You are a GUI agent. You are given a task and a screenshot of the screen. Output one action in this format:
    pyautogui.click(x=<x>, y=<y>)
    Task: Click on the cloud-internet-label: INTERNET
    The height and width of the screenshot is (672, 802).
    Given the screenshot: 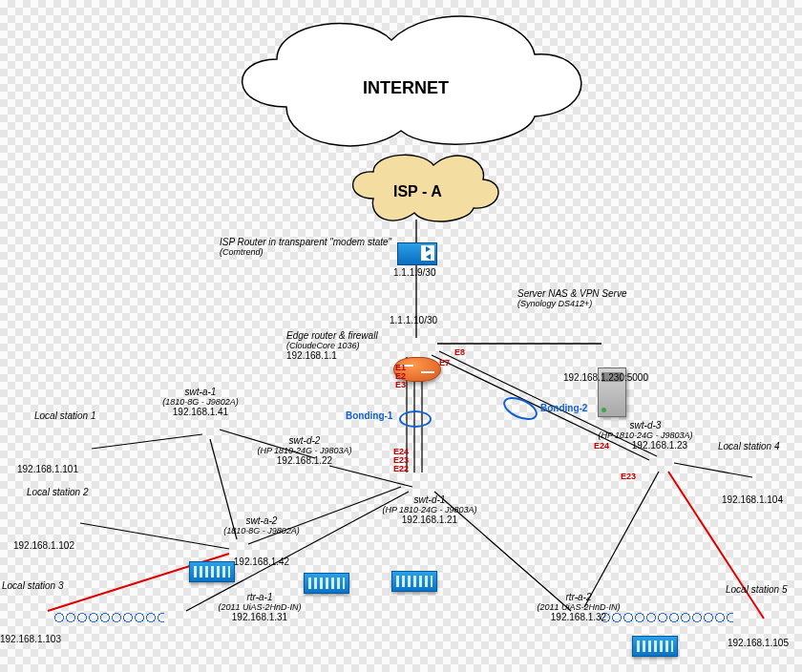 What is the action you would take?
    pyautogui.click(x=406, y=88)
    